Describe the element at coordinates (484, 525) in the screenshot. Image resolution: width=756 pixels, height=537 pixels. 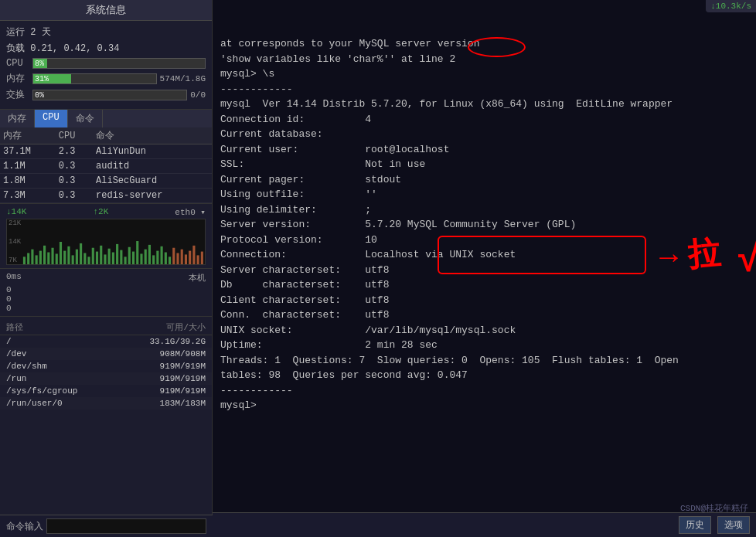
I see `bottom-bar-right: 历史 选项` at that location.